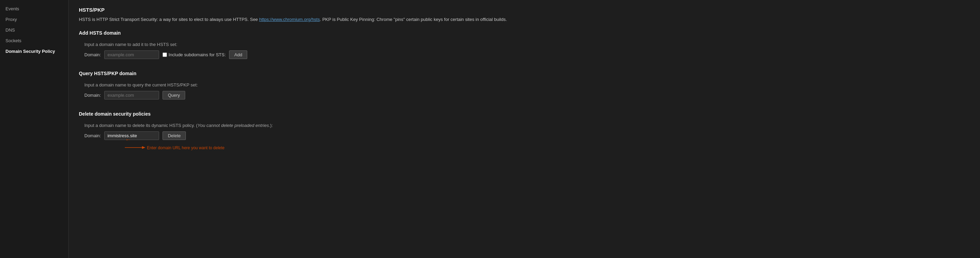  I want to click on add-hsts-inner: Input a domain name to add it to the HST…, so click(524, 50).